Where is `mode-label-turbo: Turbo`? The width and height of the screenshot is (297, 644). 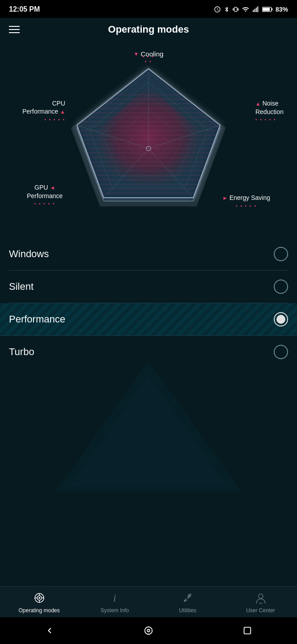
mode-label-turbo: Turbo is located at coordinates (21, 352).